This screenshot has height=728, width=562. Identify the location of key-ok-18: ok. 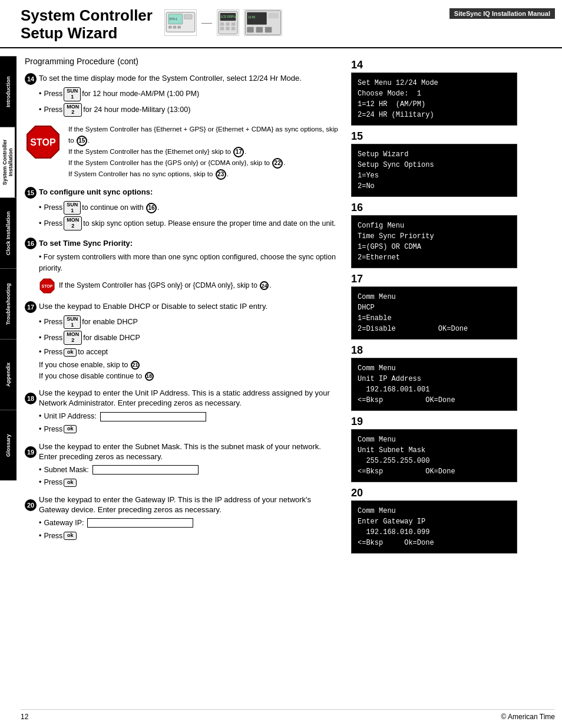
(70, 429).